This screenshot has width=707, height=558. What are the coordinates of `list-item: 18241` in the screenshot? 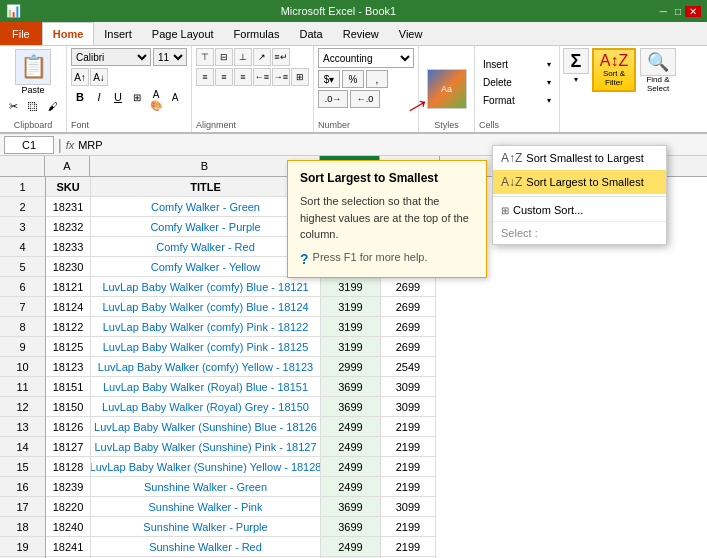 It's located at (68, 547).